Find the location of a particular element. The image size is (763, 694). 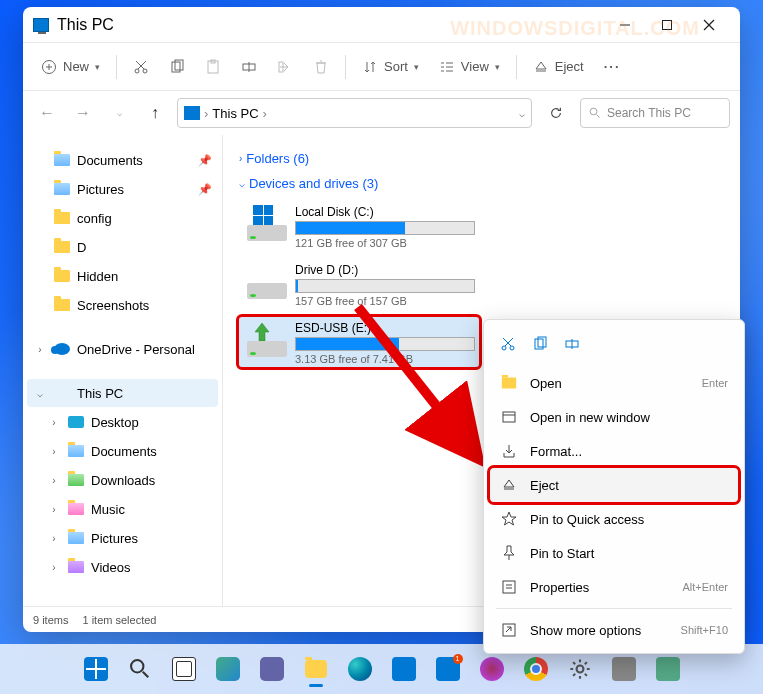

sidebar-item-downloads: ›Downloads is located at coordinates (122, 480).